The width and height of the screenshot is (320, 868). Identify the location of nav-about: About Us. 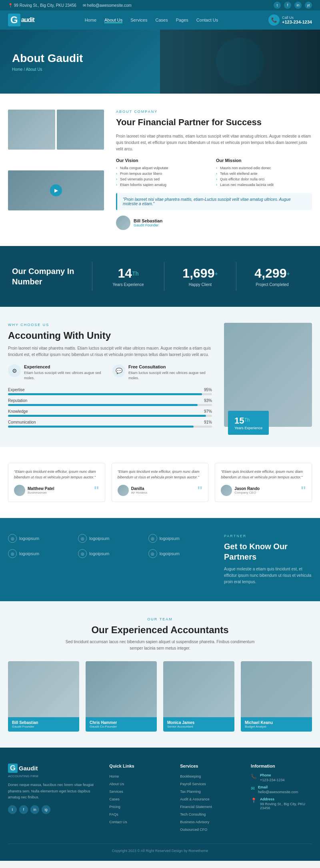
(114, 20).